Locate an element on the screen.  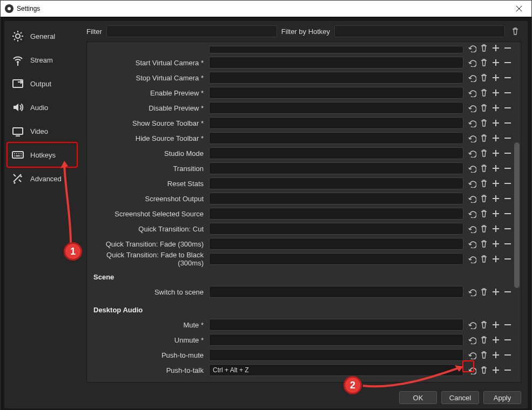
ok-button: OK is located at coordinates (418, 398).